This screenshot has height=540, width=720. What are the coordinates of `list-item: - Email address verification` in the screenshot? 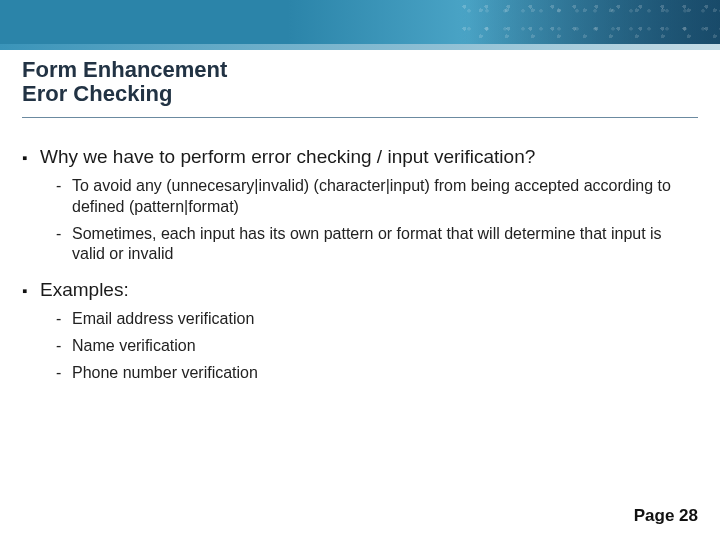 It's located at (360, 320).